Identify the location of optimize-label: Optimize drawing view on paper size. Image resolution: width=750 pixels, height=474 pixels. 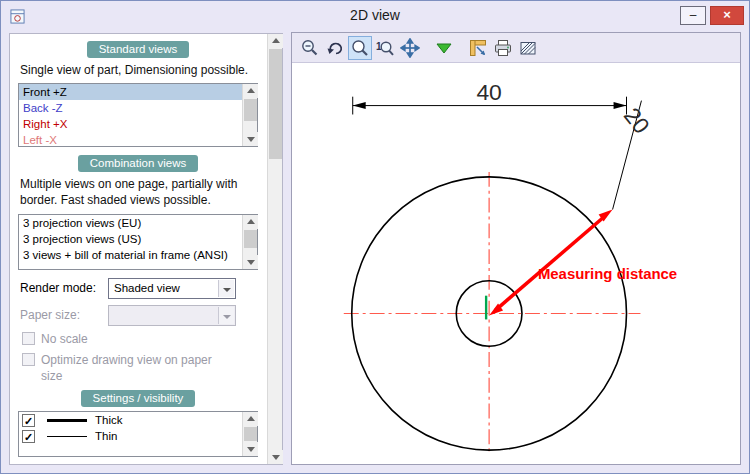
(131, 368).